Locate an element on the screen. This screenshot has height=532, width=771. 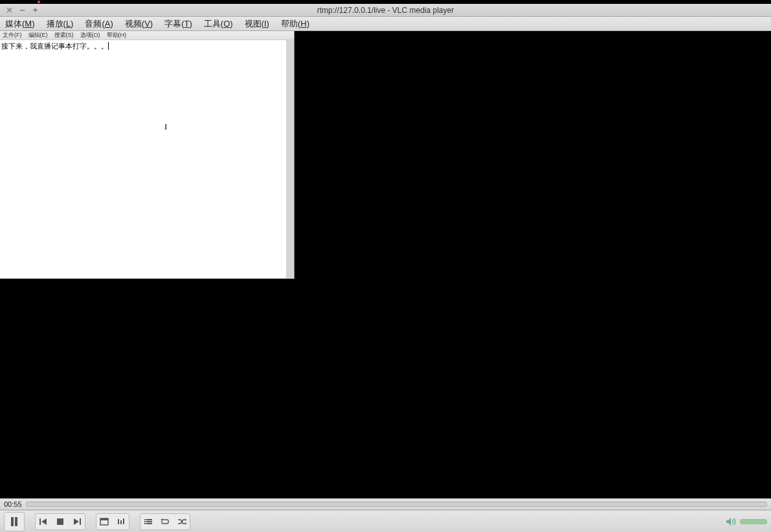
previous-button is located at coordinates (43, 522).